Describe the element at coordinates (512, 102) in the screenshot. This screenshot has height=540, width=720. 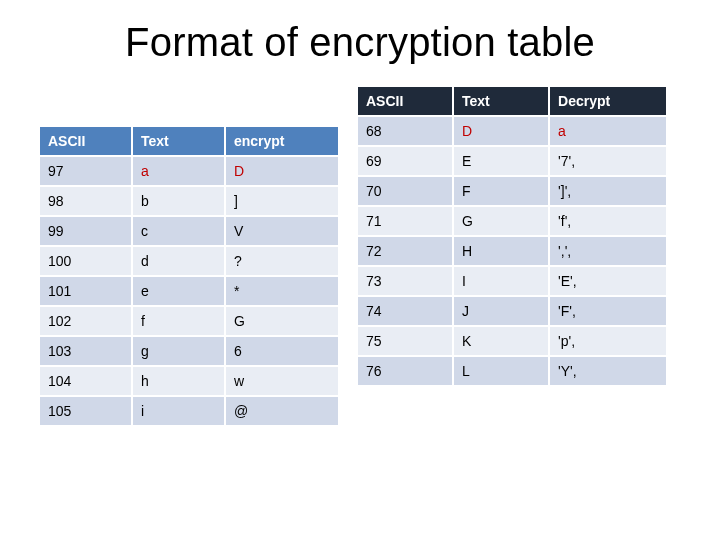
I see `table-header-row: ASCII Text Decrypt` at that location.